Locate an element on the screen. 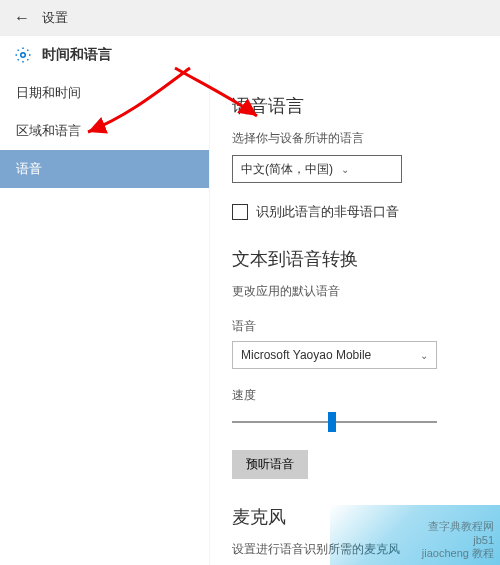 The image size is (500, 565). tts-desc: 更改应用的默认语音 is located at coordinates (355, 292).